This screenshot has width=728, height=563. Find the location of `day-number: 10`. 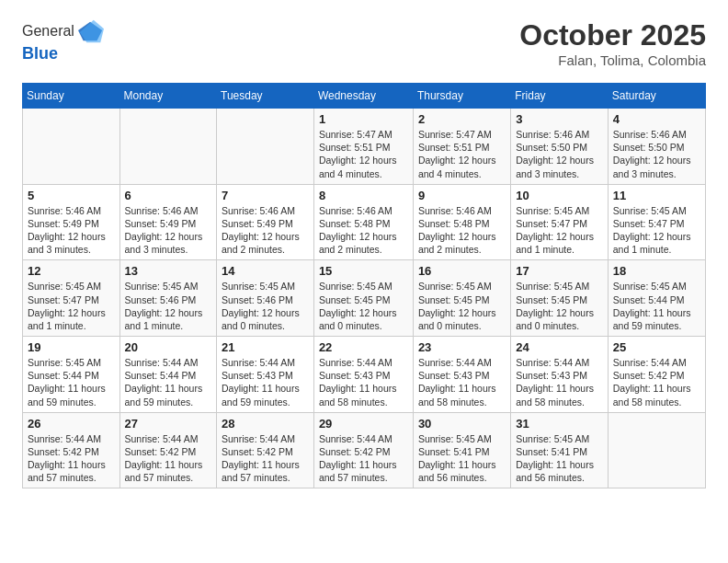

day-number: 10 is located at coordinates (559, 195).